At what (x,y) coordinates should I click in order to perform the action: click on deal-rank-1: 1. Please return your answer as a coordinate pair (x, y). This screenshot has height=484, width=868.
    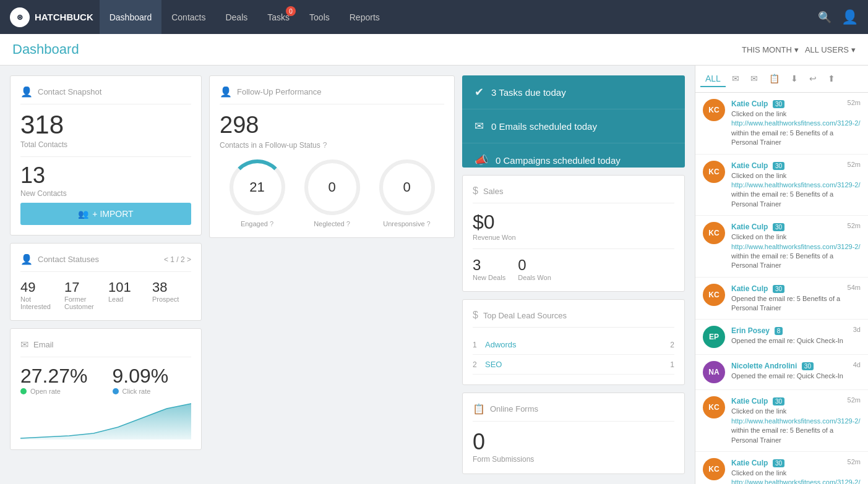
    Looking at the image, I should click on (479, 345).